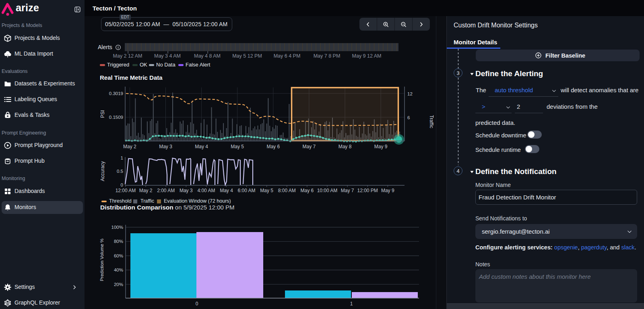  I want to click on svg-text: 0.1509, so click(116, 117).